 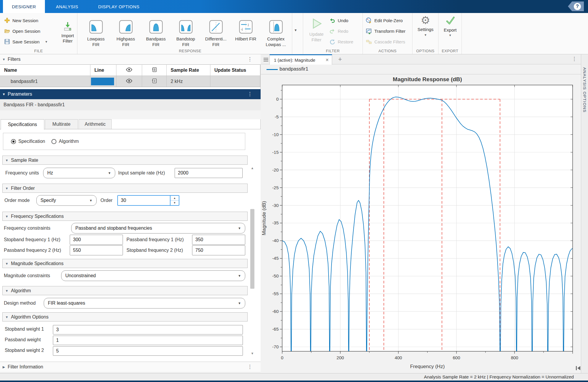 I want to click on undo-label: Undo, so click(x=343, y=21).